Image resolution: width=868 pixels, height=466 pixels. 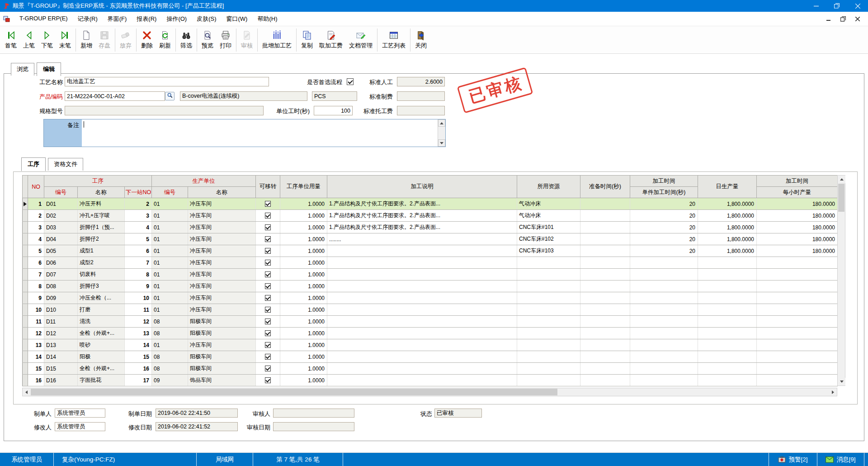 What do you see at coordinates (36, 333) in the screenshot?
I see `cell-no: 12` at bounding box center [36, 333].